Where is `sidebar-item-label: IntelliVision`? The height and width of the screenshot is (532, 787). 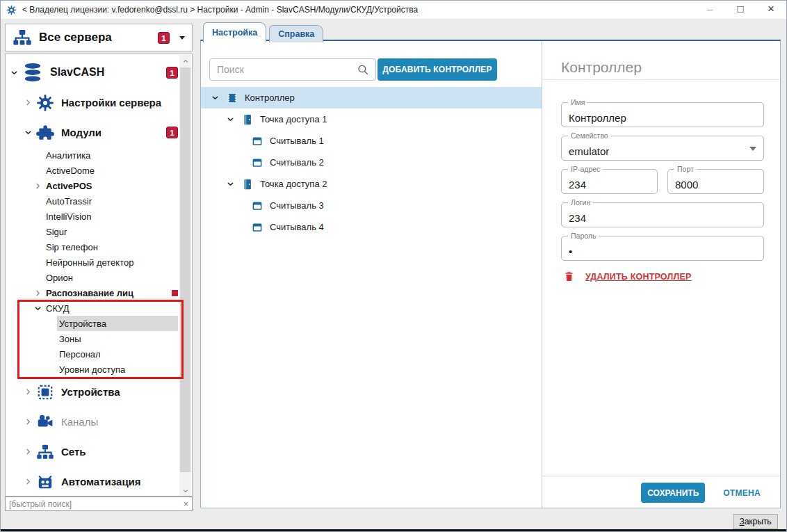 sidebar-item-label: IntelliVision is located at coordinates (69, 217).